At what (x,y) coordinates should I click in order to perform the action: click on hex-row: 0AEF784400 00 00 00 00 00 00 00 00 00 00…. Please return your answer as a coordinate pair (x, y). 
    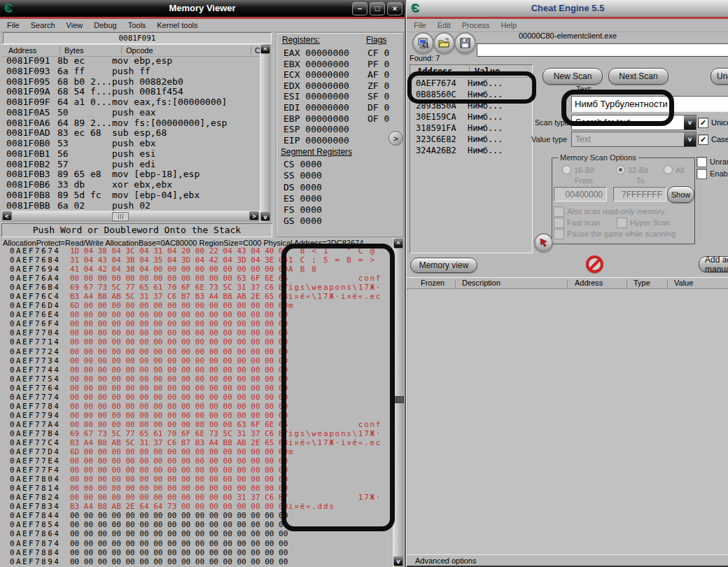
    Looking at the image, I should click on (196, 515).